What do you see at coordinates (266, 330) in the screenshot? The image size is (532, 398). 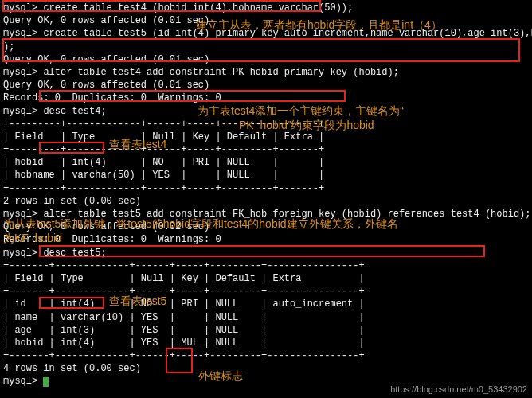 I see `terminal-line: | age | int(3) | YES | | NULL | |` at bounding box center [266, 330].